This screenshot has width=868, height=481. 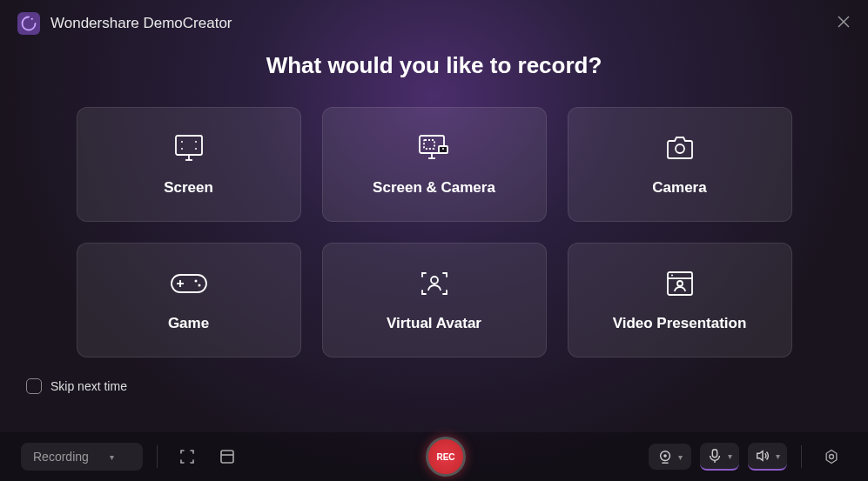 What do you see at coordinates (188, 188) in the screenshot?
I see `card-label: Screen` at bounding box center [188, 188].